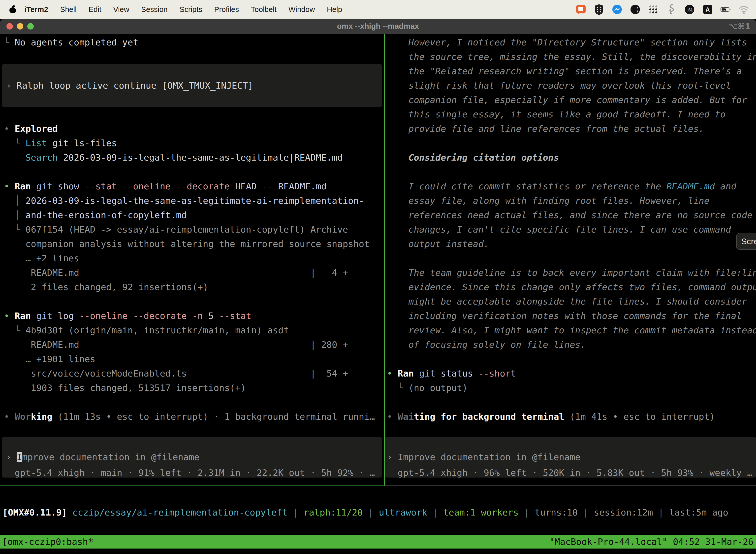 The width and height of the screenshot is (756, 554). What do you see at coordinates (192, 359) in the screenshot?
I see `git-log-output: … +1901 lines` at bounding box center [192, 359].